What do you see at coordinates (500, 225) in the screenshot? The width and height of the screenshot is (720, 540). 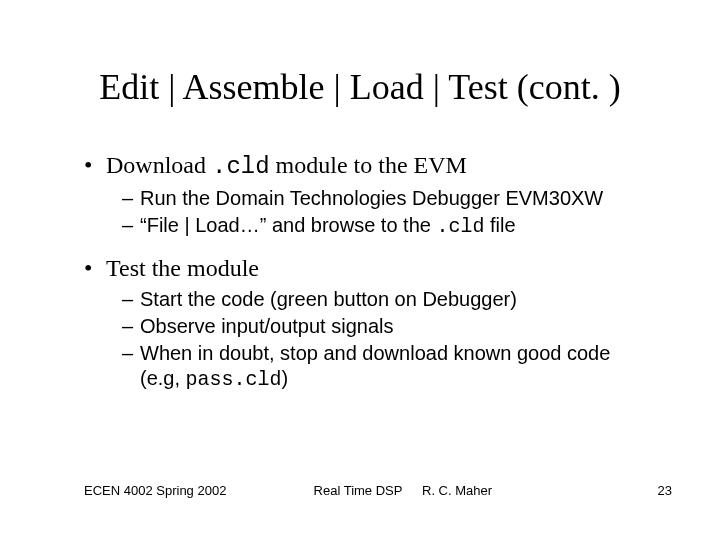 I see `sub-text-post: file` at bounding box center [500, 225].